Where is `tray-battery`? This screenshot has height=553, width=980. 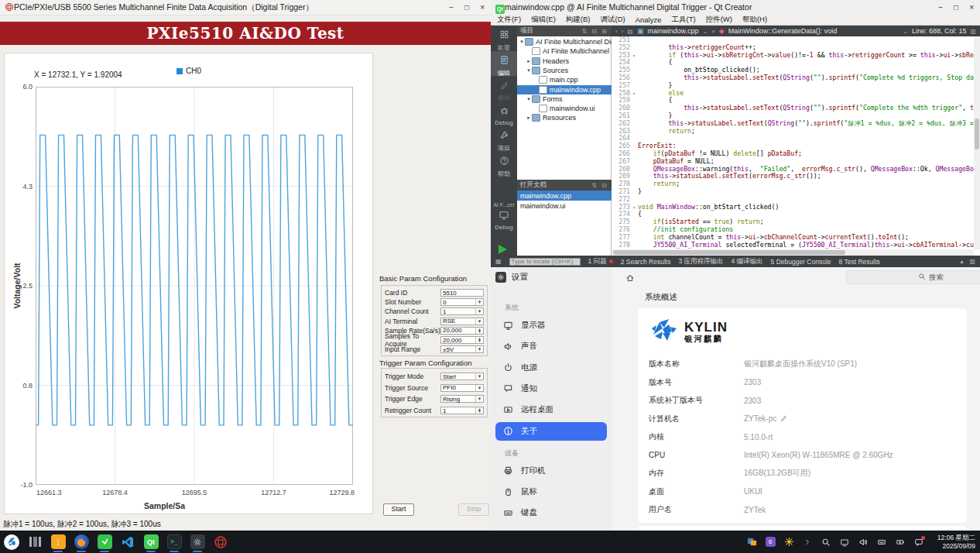
tray-battery is located at coordinates (900, 542).